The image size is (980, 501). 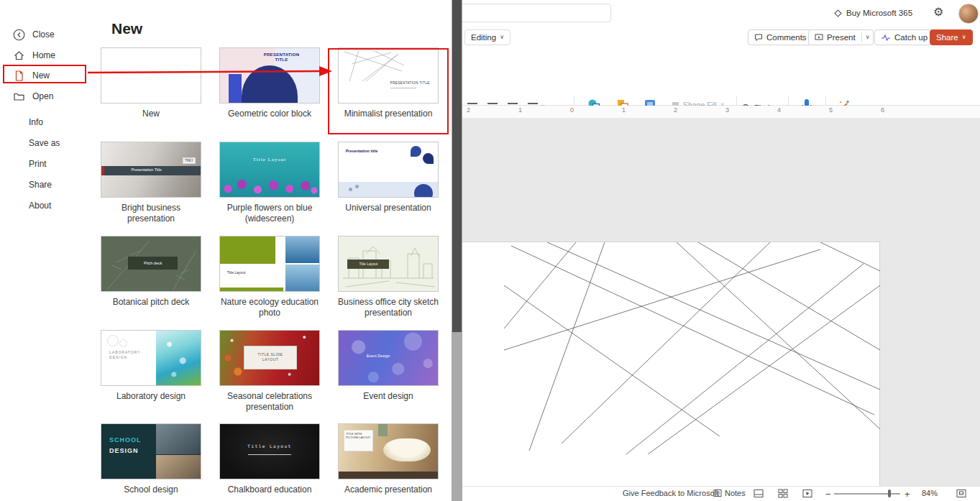 I want to click on zoom-out-button: −, so click(x=828, y=495).